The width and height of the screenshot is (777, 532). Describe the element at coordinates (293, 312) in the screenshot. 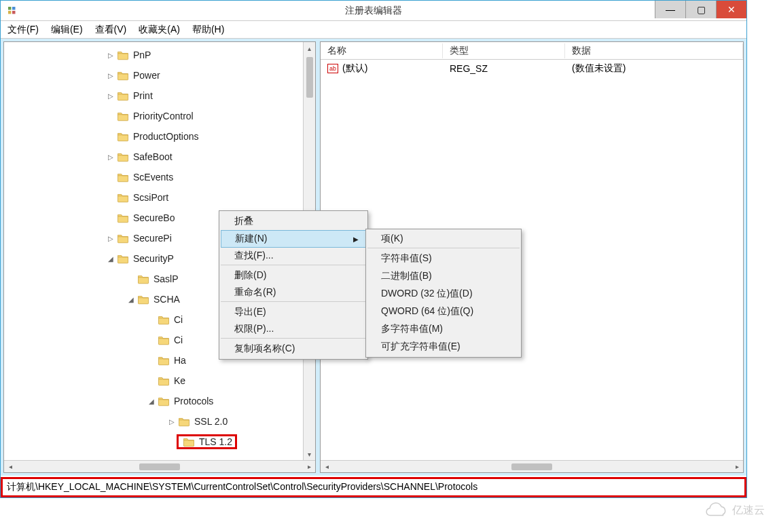

I see `context-menu-item: 导出(E)` at that location.